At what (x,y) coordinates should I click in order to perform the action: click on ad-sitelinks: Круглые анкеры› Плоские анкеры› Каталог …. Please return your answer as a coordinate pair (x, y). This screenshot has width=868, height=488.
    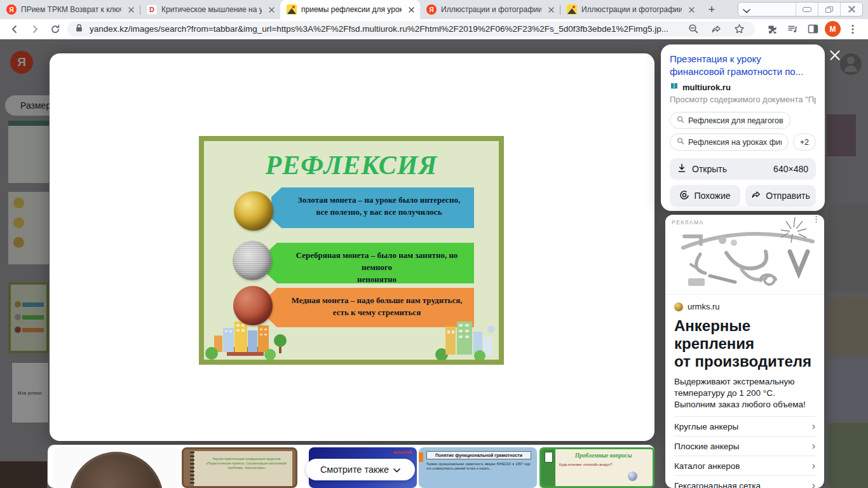
    Looking at the image, I should click on (745, 452).